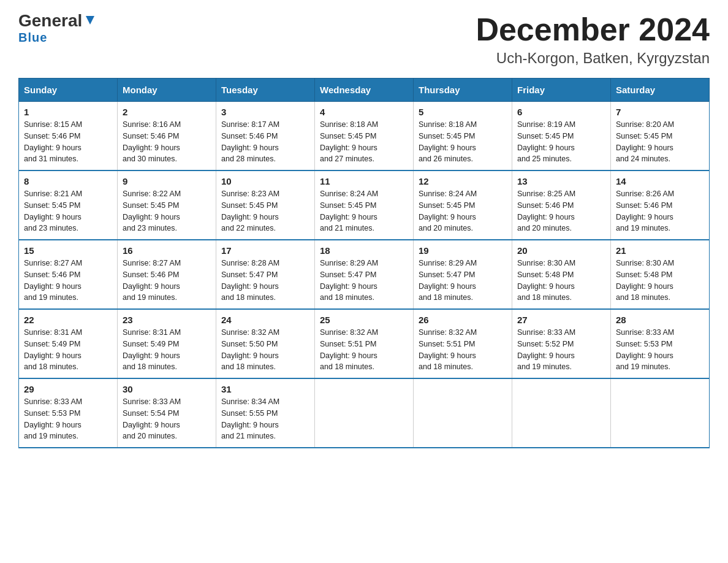 The image size is (728, 563). Describe the element at coordinates (69, 90) in the screenshot. I see `column-header-sunday: Sunday` at that location.